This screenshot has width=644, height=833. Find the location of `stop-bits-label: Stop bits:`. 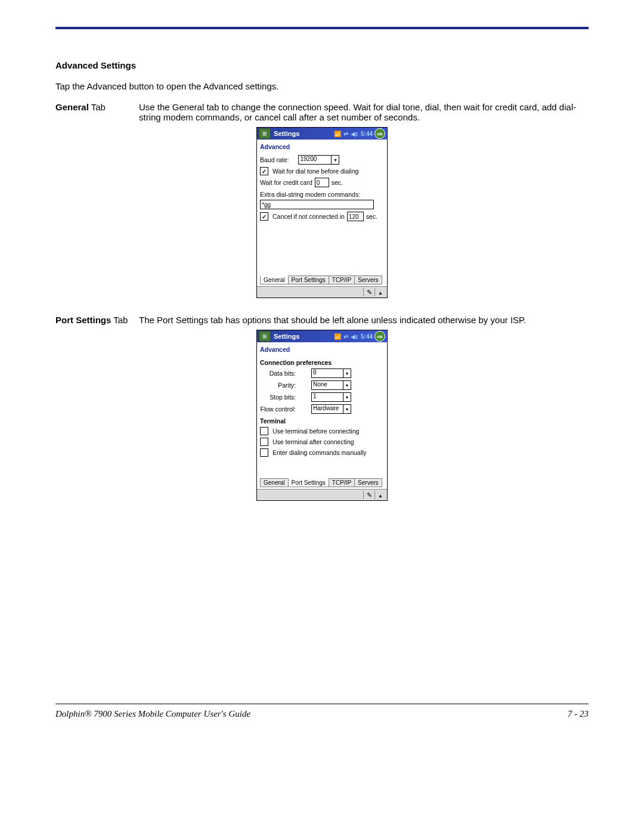

stop-bits-label: Stop bits: is located at coordinates (278, 397).